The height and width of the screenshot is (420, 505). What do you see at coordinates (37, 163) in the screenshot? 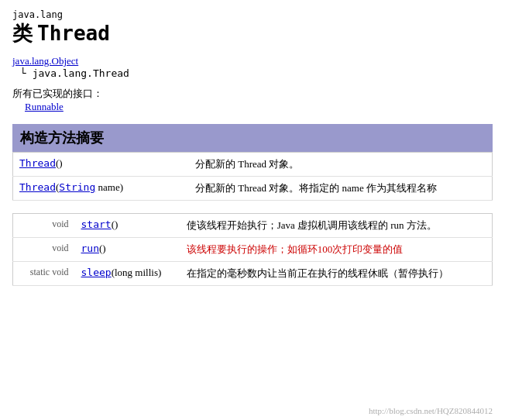
I see `constructor-1-link: Thread` at bounding box center [37, 163].